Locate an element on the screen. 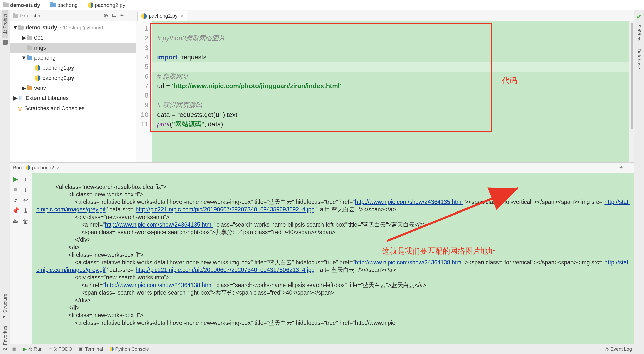 Image resolution: width=644 pixels, height=354 pixels. tab-database: Database is located at coordinates (639, 59).